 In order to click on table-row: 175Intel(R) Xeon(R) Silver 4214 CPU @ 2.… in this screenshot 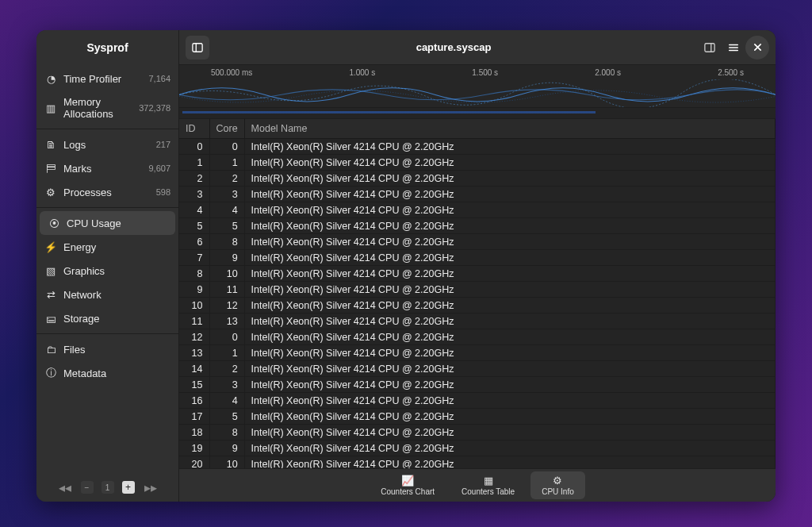, I will do `click(477, 417)`.